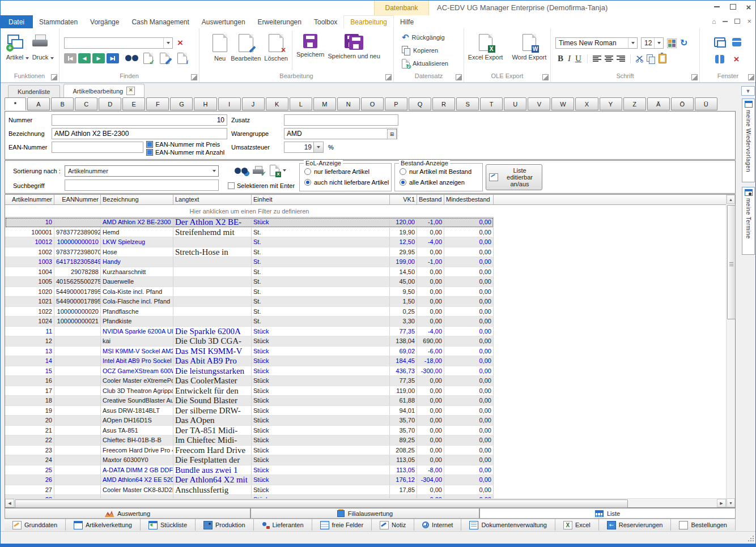 The width and height of the screenshot is (756, 547). I want to click on menu-tab-stammdaten: Stammdaten, so click(58, 22).